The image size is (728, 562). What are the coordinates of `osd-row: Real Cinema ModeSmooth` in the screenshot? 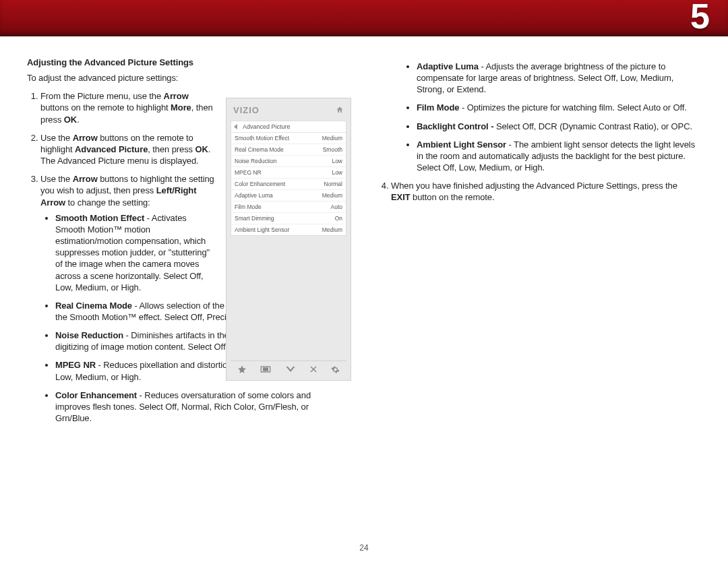 It's located at (289, 150).